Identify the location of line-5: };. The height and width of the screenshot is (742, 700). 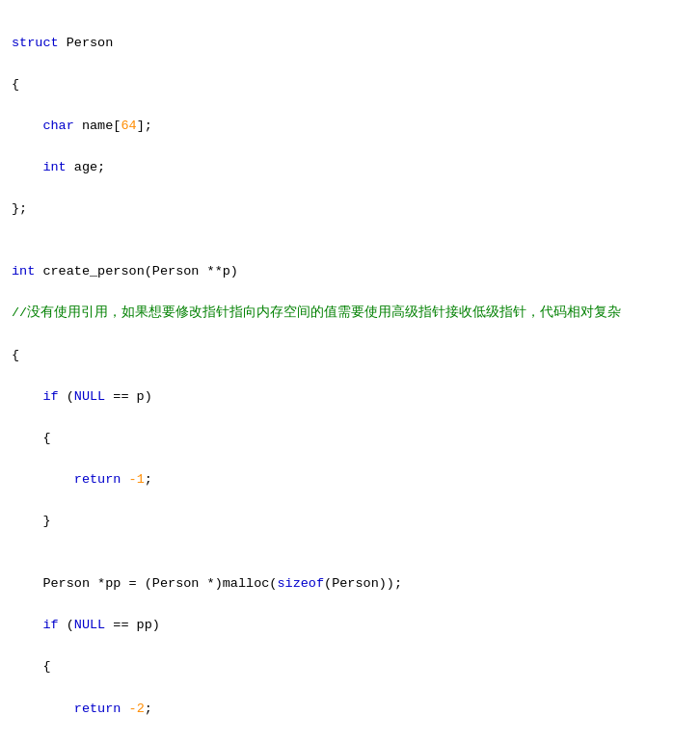
(350, 209).